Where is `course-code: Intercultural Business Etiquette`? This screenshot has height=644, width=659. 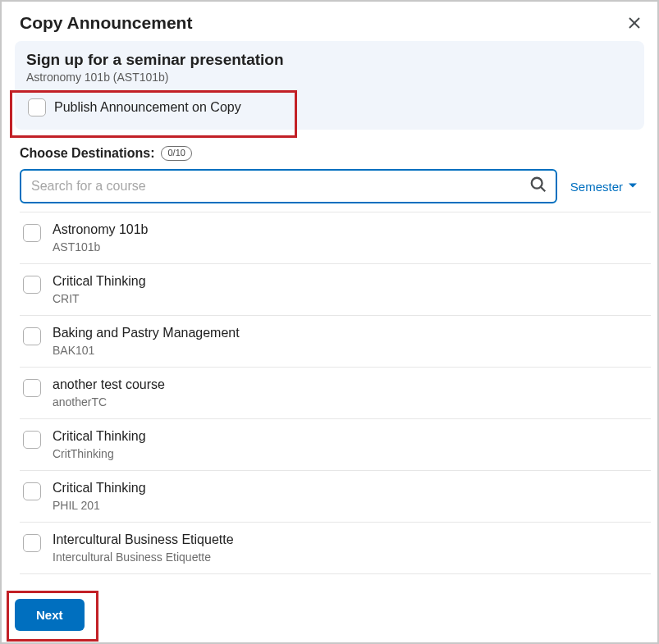
course-code: Intercultural Business Etiquette is located at coordinates (143, 557).